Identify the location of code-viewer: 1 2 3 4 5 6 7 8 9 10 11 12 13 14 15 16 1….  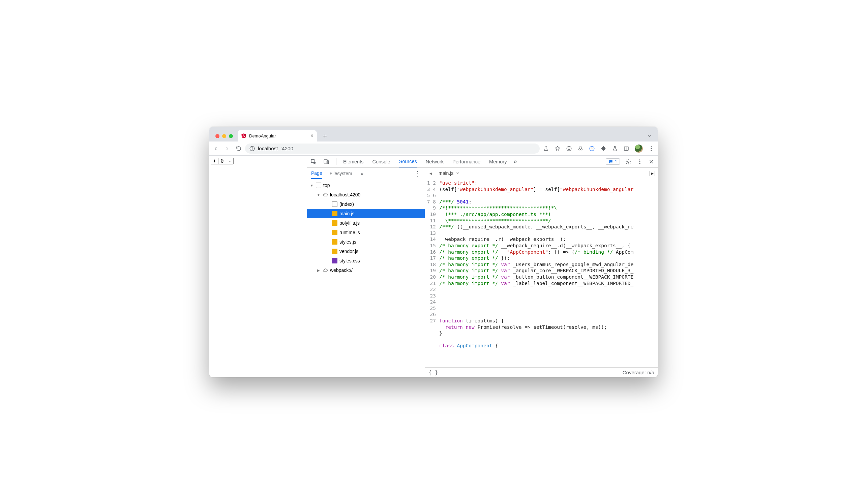
(542, 273).